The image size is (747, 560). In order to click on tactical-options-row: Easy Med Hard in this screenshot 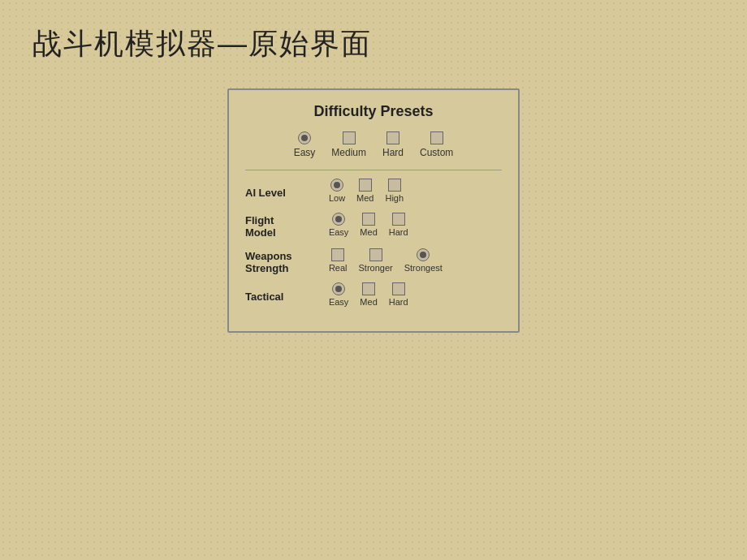, I will do `click(416, 295)`.